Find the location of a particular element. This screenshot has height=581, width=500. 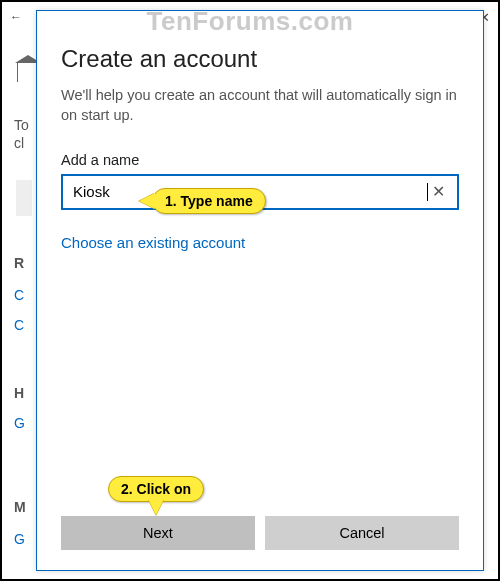

bg-link-g1: G is located at coordinates (20, 423).